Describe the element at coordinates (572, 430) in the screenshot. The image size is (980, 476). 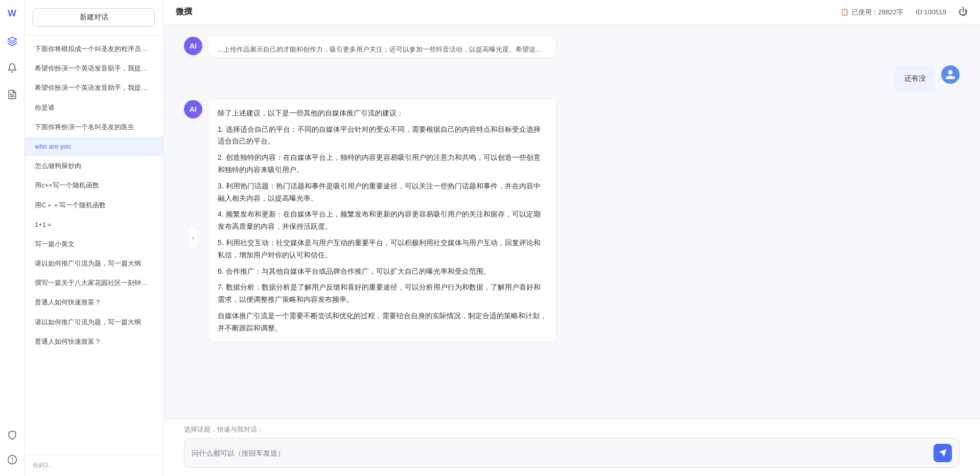
I see `quick-topics-label: 选择话题，快速与我对话：` at that location.